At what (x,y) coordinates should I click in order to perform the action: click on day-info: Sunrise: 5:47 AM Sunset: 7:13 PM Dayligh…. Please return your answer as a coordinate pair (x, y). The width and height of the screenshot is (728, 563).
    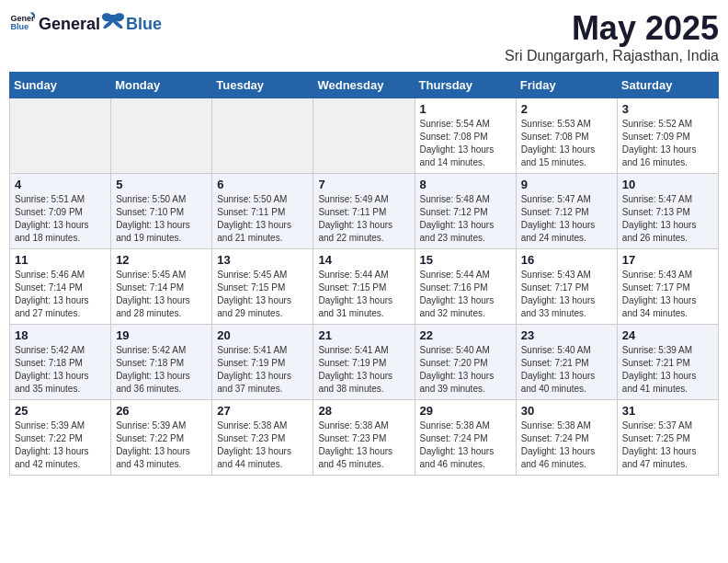
    Looking at the image, I should click on (667, 219).